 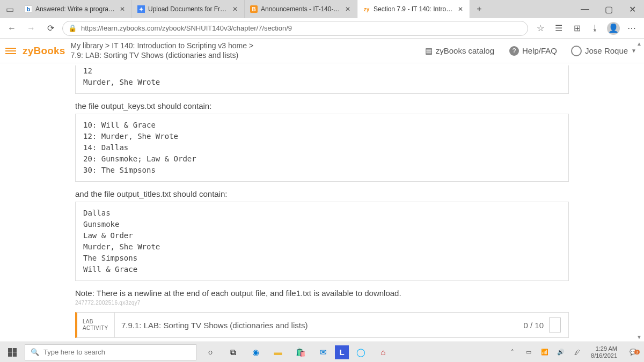 What do you see at coordinates (545, 352) in the screenshot?
I see `wifi-icon: 📶` at bounding box center [545, 352].